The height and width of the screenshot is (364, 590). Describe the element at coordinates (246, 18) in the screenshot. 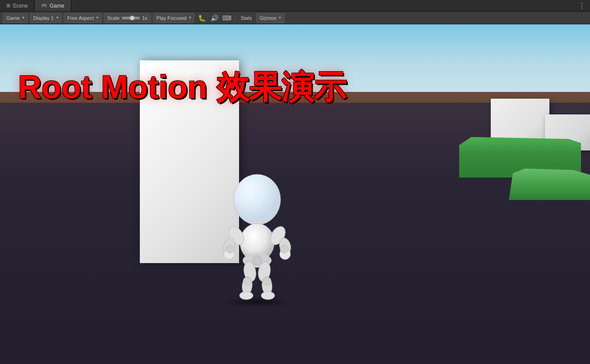

I see `stats-button: Stats` at that location.